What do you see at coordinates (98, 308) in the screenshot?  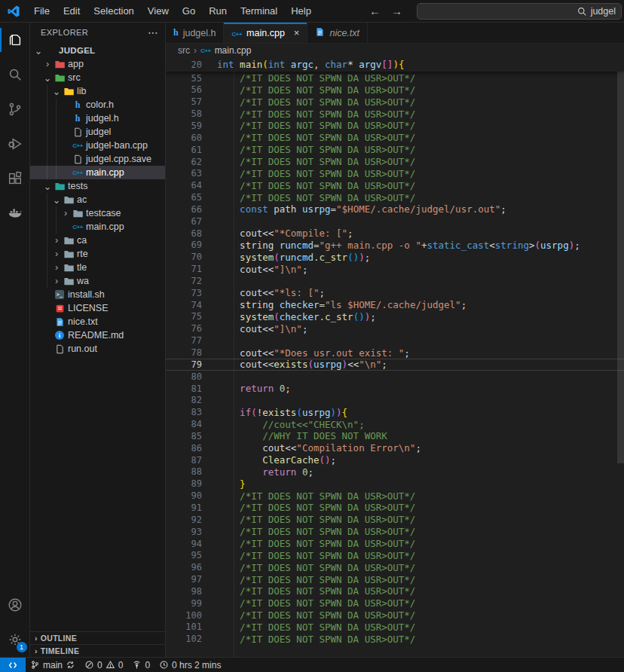 I see `tree-item-license: LICENSE` at bounding box center [98, 308].